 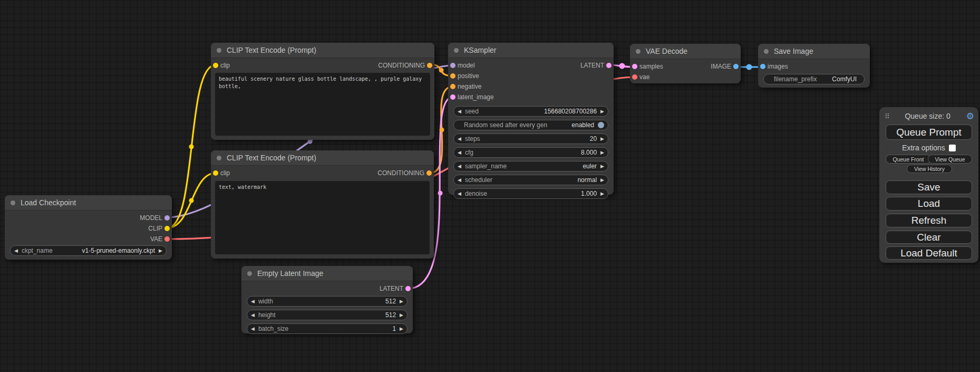 I want to click on node-title: Empty Latent Image, so click(x=290, y=273).